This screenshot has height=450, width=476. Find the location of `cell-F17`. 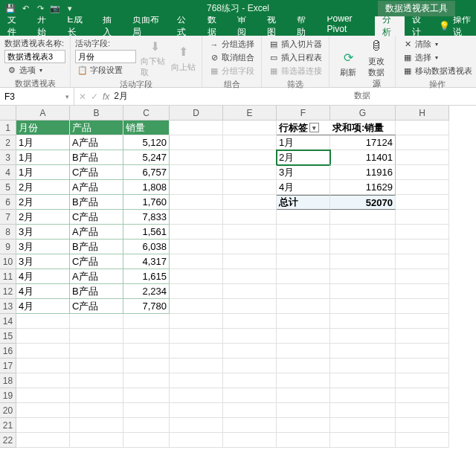

cell-F17 is located at coordinates (303, 366).